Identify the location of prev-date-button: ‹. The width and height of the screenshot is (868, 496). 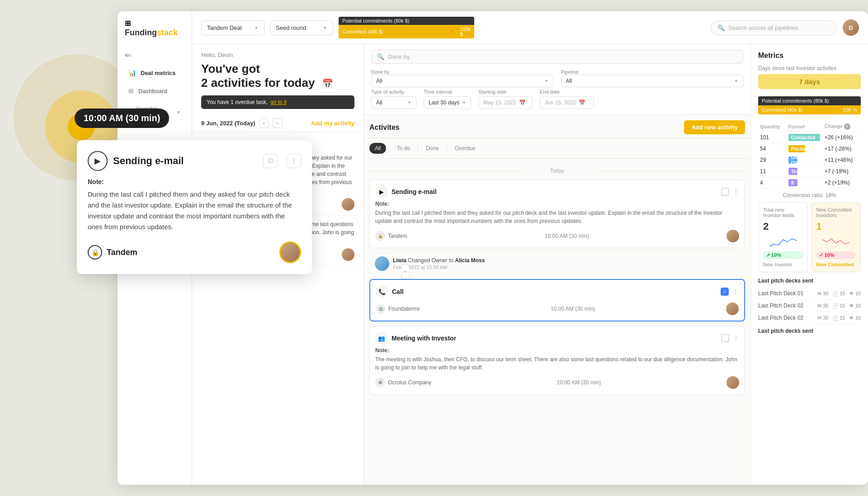
(264, 123).